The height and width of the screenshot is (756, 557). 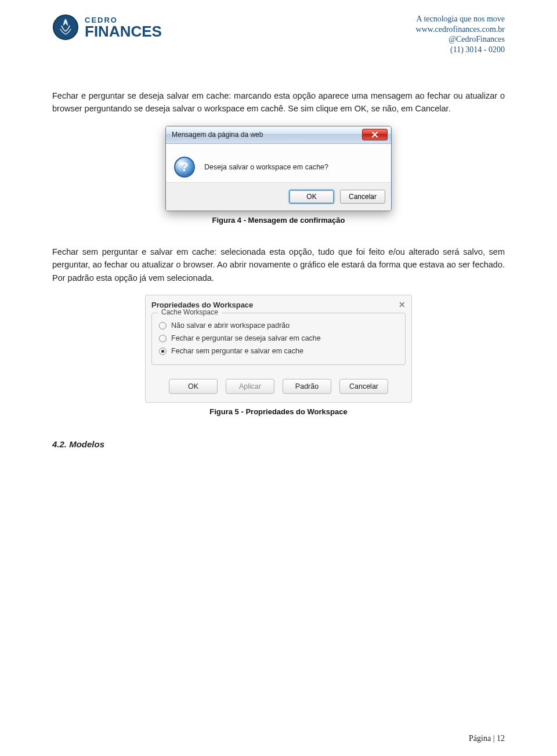 What do you see at coordinates (375, 135) in the screenshot?
I see `close-button` at bounding box center [375, 135].